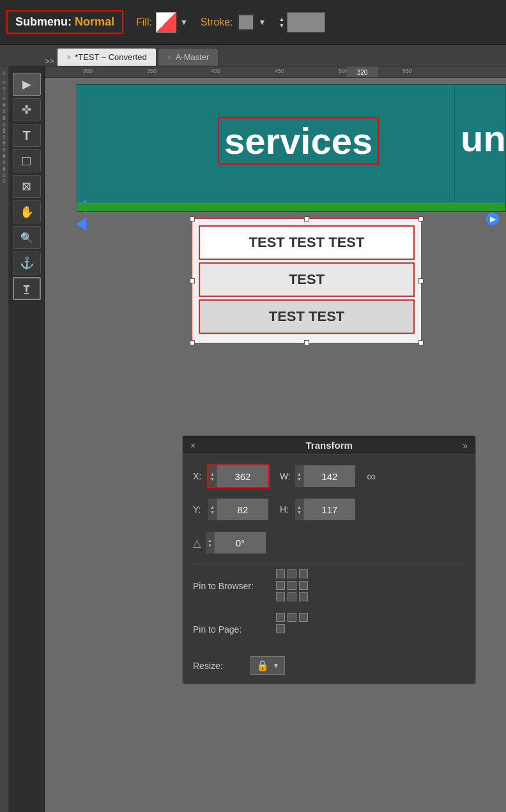 This screenshot has width=506, height=812. What do you see at coordinates (465, 446) in the screenshot?
I see `transform-collapse-button: »` at bounding box center [465, 446].